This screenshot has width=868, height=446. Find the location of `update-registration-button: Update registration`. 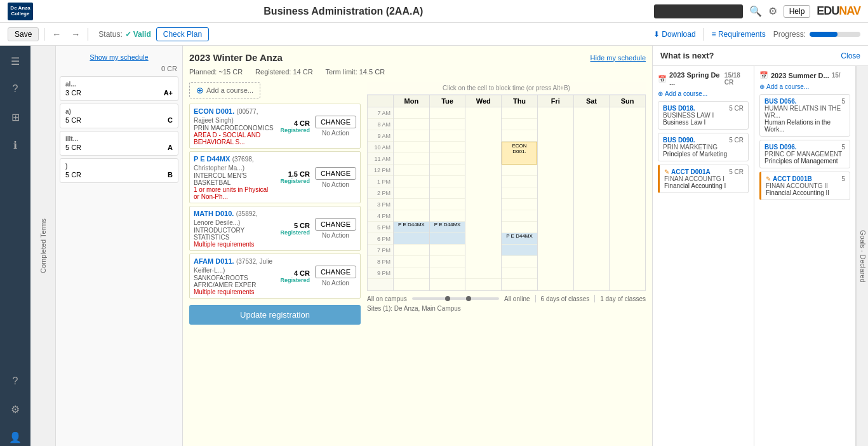

update-registration-button: Update registration is located at coordinates (275, 315).